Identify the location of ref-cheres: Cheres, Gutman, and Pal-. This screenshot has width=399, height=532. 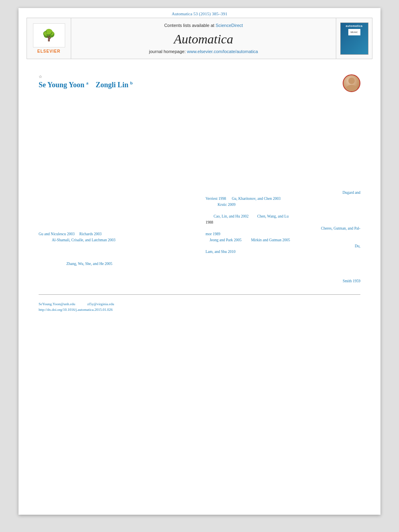
(341, 228).